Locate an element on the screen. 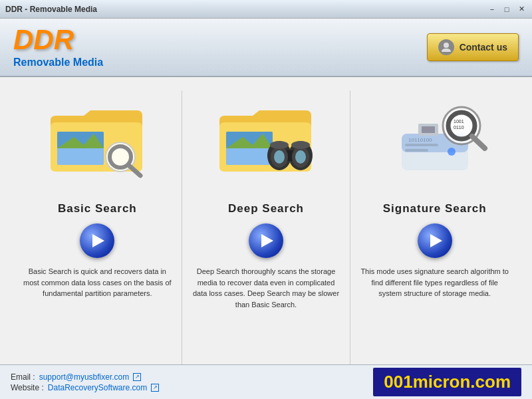 The width and height of the screenshot is (532, 399). signature-search-description: This mode uses signature search algorith… is located at coordinates (435, 283).